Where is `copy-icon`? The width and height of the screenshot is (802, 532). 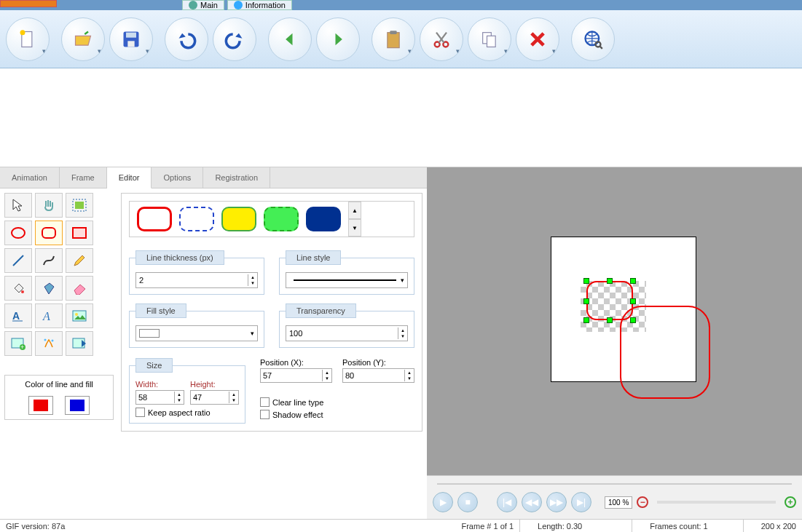 copy-icon is located at coordinates (490, 39).